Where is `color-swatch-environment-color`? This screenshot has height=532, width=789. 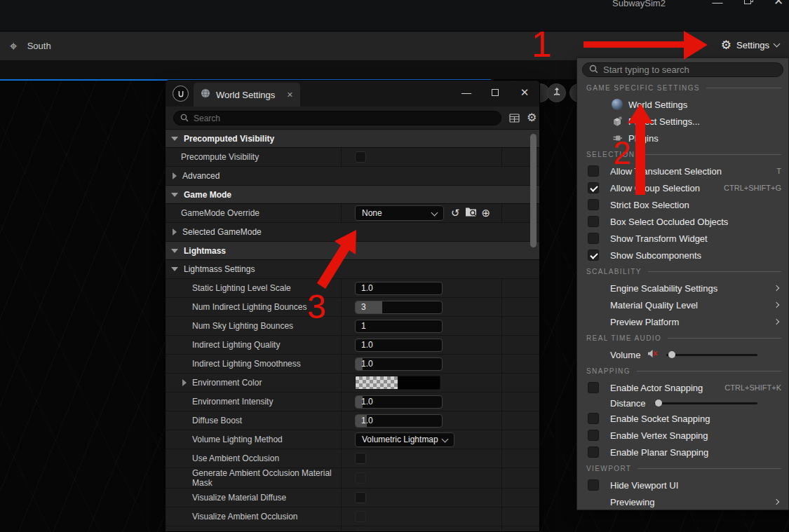 color-swatch-environment-color is located at coordinates (398, 383).